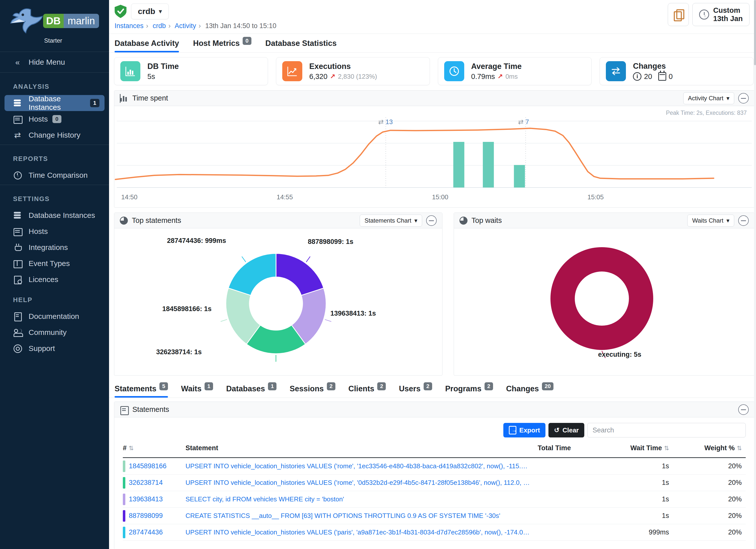 The width and height of the screenshot is (756, 549). What do you see at coordinates (154, 448) in the screenshot?
I see `col-id: #⇅` at bounding box center [154, 448].